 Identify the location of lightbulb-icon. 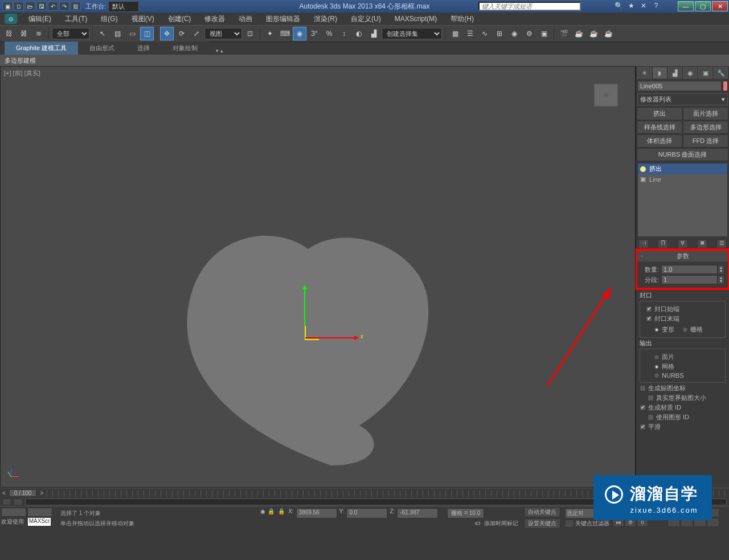
(643, 169).